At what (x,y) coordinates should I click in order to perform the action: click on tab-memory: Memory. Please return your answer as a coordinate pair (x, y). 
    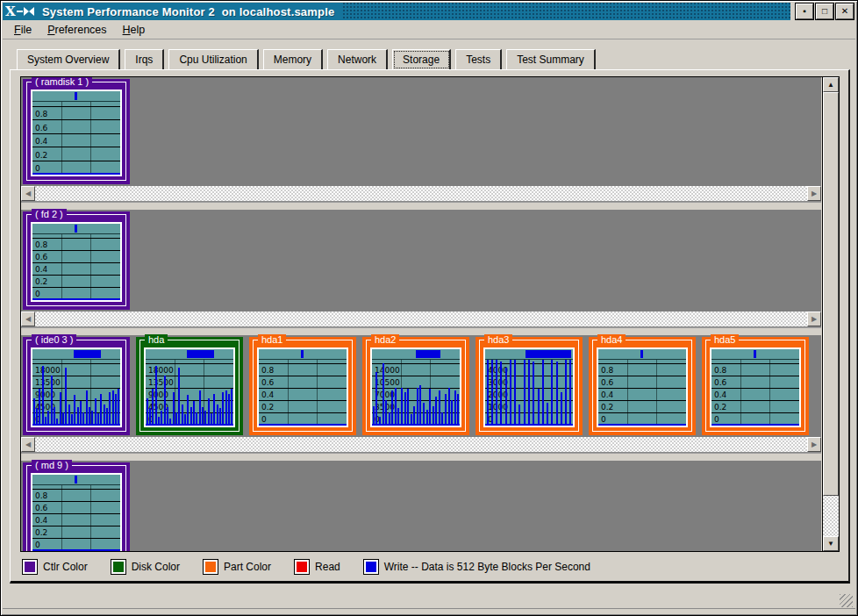
    Looking at the image, I should click on (293, 60).